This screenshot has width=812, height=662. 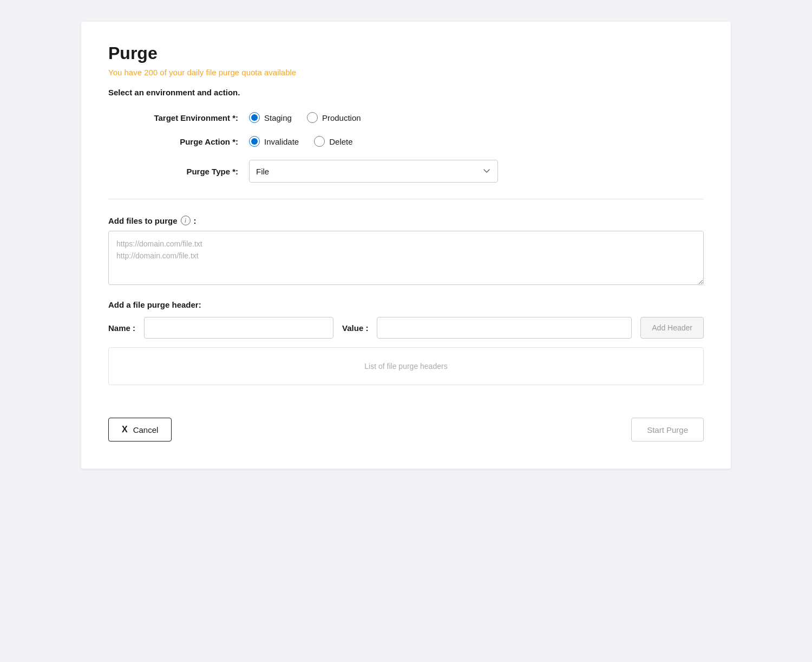 What do you see at coordinates (195, 118) in the screenshot?
I see `target-environment-label: Target Environment *:` at bounding box center [195, 118].